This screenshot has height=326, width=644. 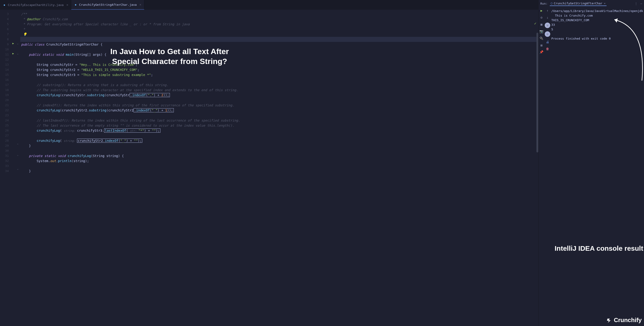 What do you see at coordinates (548, 11) in the screenshot?
I see `up-arrow-icon: ↑` at bounding box center [548, 11].